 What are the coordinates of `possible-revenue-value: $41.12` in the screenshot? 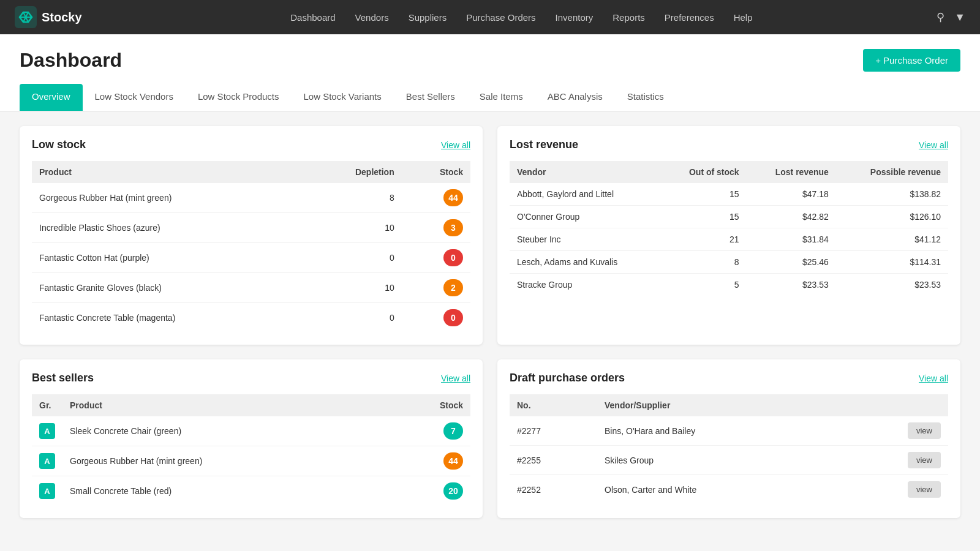 It's located at (892, 240).